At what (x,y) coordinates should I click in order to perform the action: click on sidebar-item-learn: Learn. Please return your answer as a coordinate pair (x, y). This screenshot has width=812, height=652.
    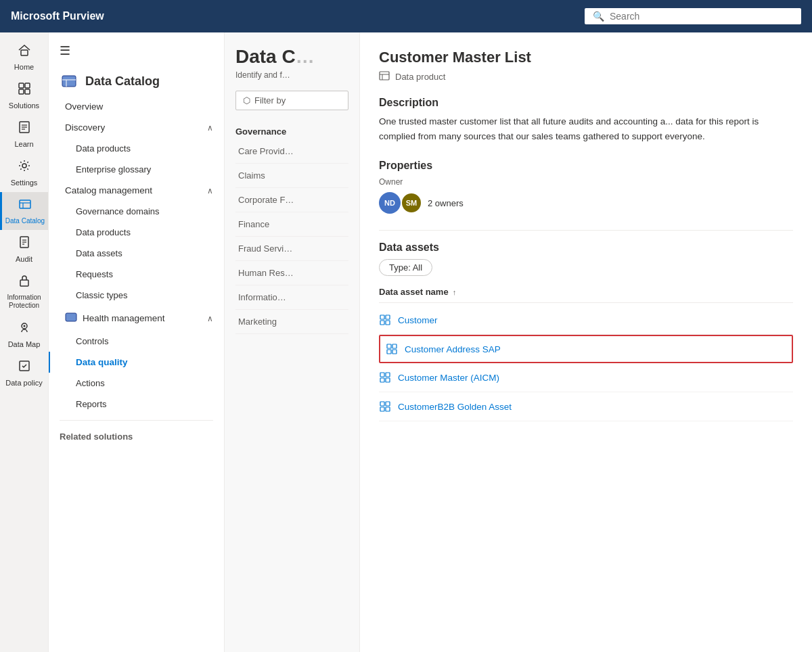
    Looking at the image, I should click on (24, 134).